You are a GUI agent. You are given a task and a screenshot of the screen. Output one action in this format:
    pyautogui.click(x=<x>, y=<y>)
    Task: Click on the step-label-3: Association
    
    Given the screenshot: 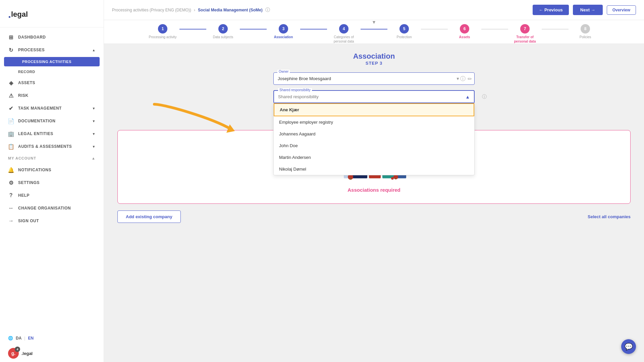 What is the action you would take?
    pyautogui.click(x=284, y=37)
    